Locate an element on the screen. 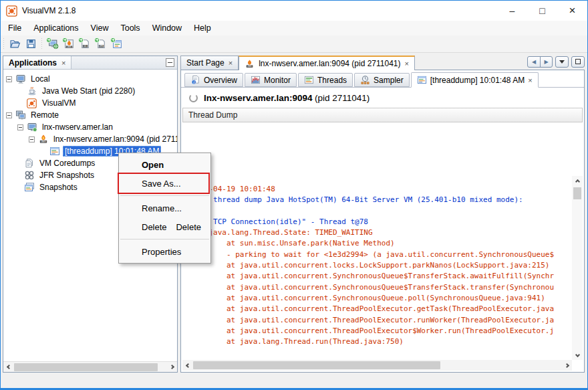  context-menu-save-as: Save As... is located at coordinates (164, 183).